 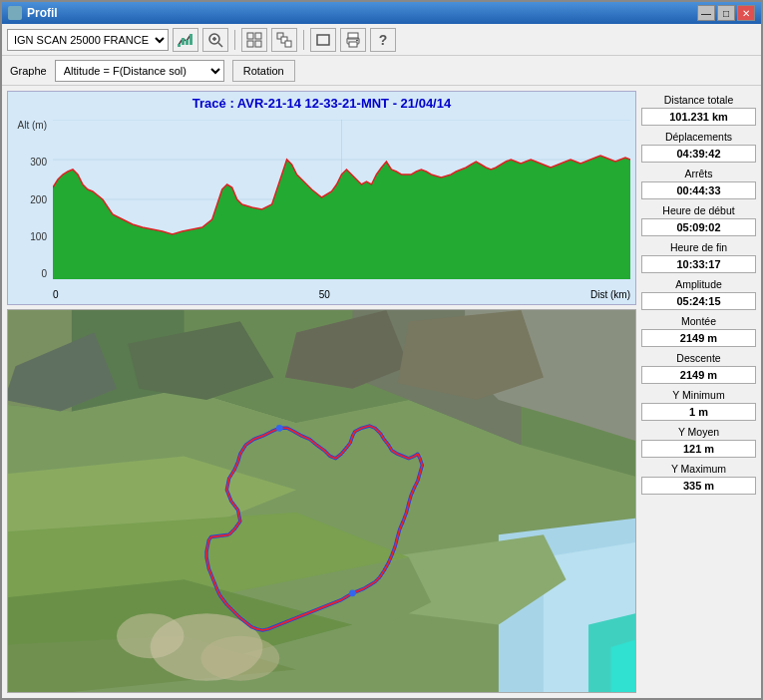 What do you see at coordinates (381, 71) in the screenshot?
I see `graph-toolbar: Graphe Altitude = F(Distance sol)Vitesse…` at bounding box center [381, 71].